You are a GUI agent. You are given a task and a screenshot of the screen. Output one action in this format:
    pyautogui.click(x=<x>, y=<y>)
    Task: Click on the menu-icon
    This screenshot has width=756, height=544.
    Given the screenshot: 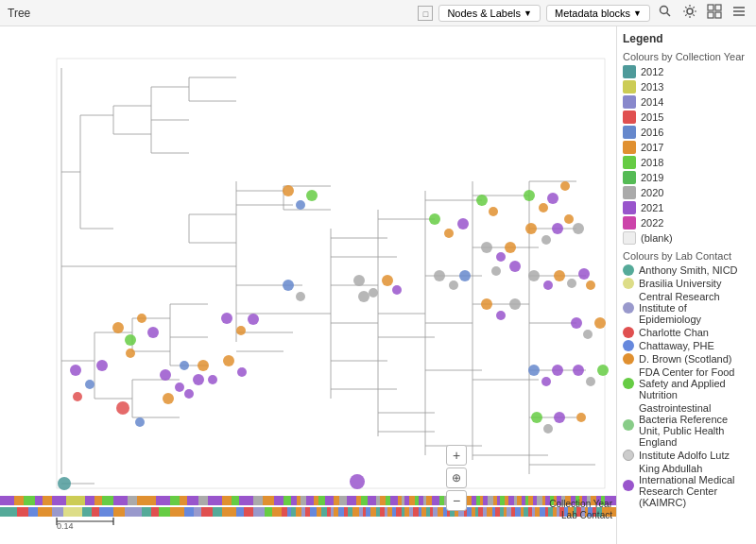 What is the action you would take?
    pyautogui.click(x=739, y=13)
    